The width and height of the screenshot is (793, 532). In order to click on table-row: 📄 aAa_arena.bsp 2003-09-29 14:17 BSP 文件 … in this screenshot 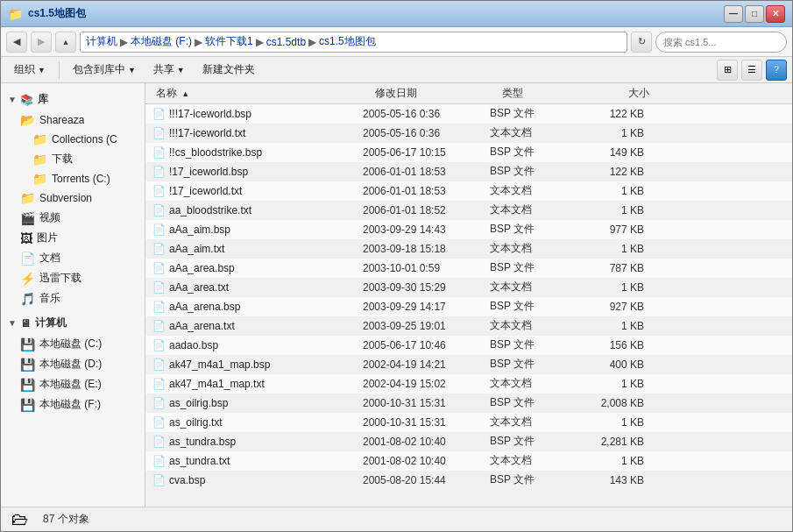, I will do `click(469, 307)`.